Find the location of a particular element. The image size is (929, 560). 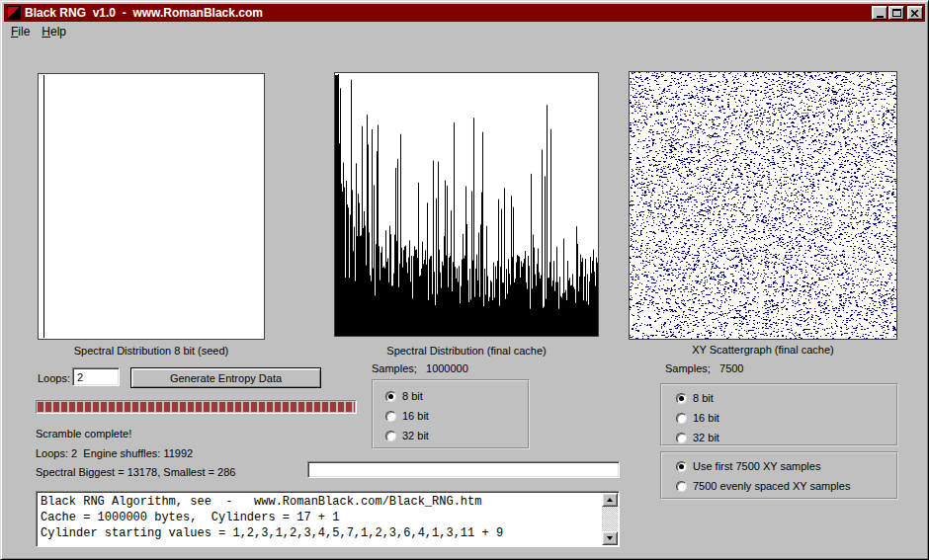

minimize-button is located at coordinates (880, 13).